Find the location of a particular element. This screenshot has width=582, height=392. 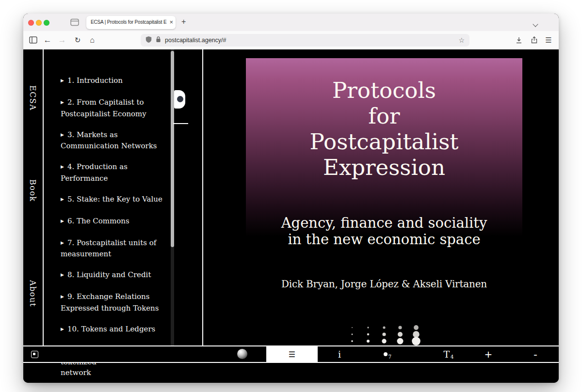

downloads-icon is located at coordinates (519, 40).